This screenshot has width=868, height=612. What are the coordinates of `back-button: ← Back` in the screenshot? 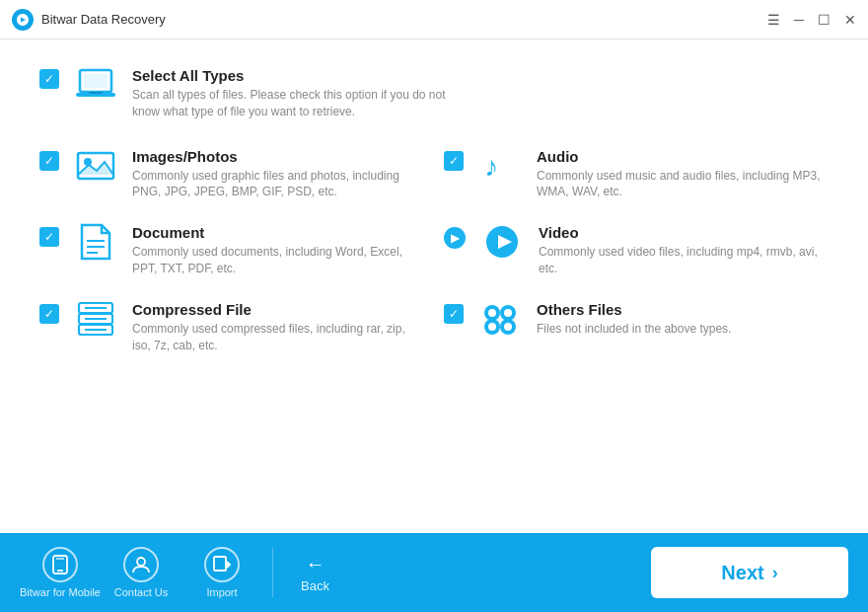 It's located at (316, 573).